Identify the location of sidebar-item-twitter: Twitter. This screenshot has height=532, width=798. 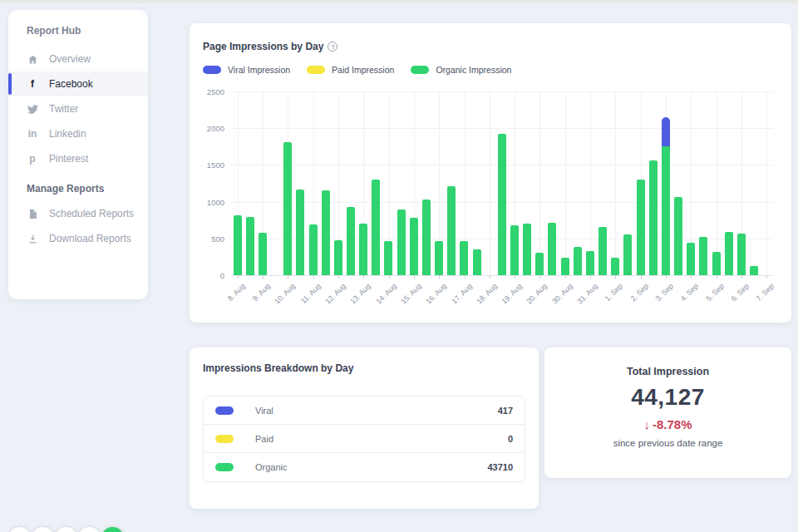
(78, 109).